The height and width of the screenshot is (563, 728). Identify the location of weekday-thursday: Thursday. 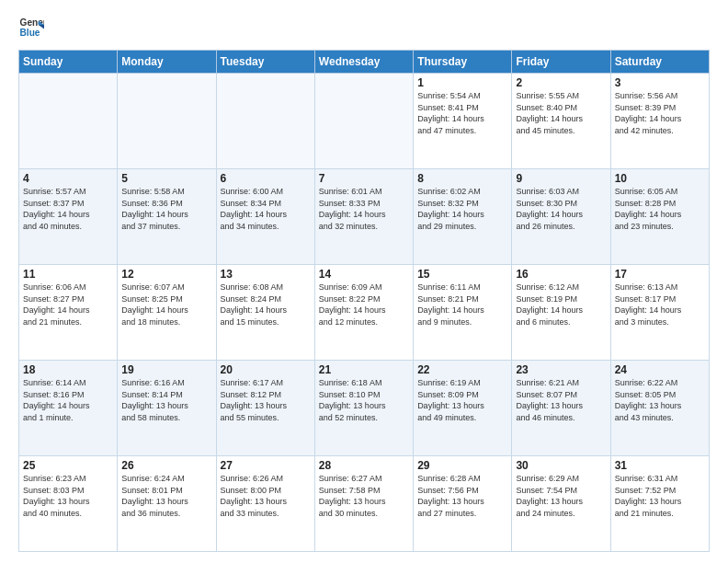
(463, 63).